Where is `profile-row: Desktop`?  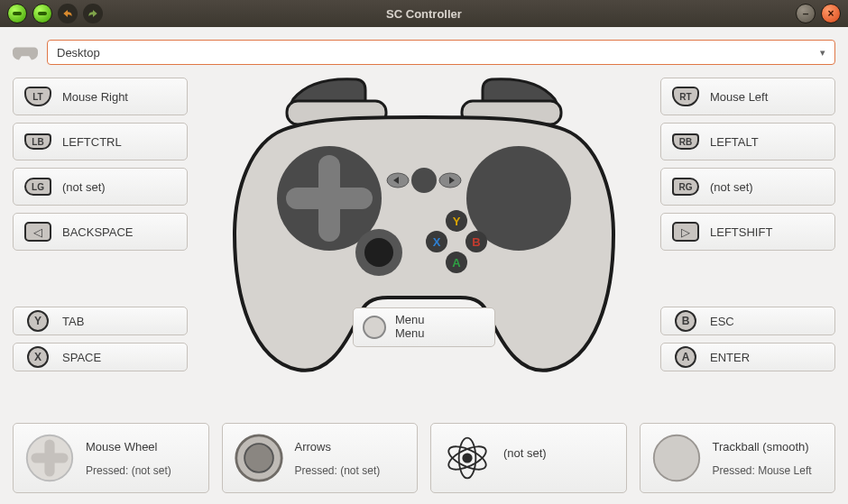
profile-row: Desktop is located at coordinates (424, 52).